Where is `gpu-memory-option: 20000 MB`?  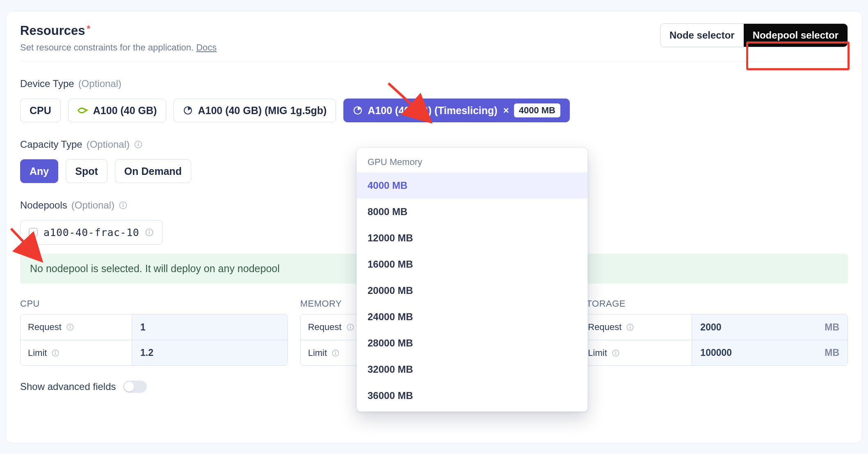
gpu-memory-option: 20000 MB is located at coordinates (472, 291).